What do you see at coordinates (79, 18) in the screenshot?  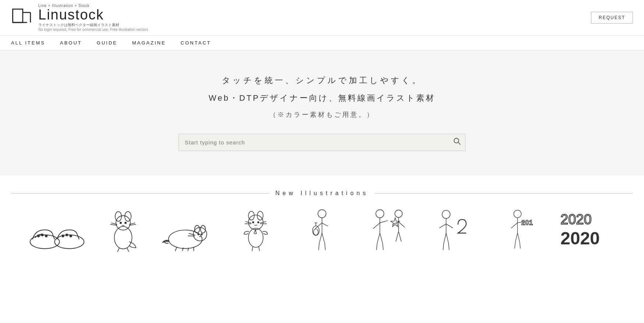 I see `logo-area: Line + Illustration + Stock Linustock ライ…` at bounding box center [79, 18].